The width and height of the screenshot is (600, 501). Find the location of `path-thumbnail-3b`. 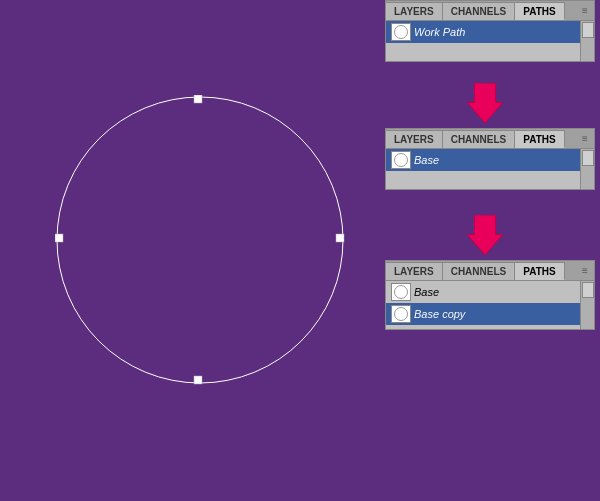

path-thumbnail-3b is located at coordinates (401, 314).